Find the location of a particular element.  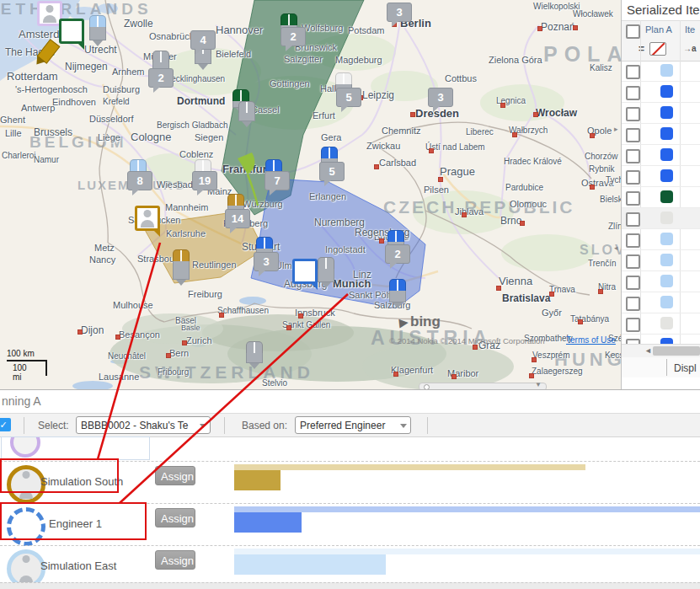

planning-toolbar: ✓ Select: BBBB0002 - Shaku's Te Based on… is located at coordinates (350, 425).